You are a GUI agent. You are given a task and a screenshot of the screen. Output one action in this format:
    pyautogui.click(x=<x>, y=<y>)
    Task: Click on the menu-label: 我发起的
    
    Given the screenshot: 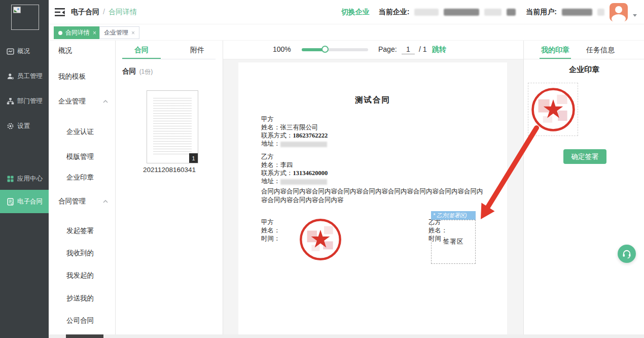 What is the action you would take?
    pyautogui.click(x=80, y=276)
    